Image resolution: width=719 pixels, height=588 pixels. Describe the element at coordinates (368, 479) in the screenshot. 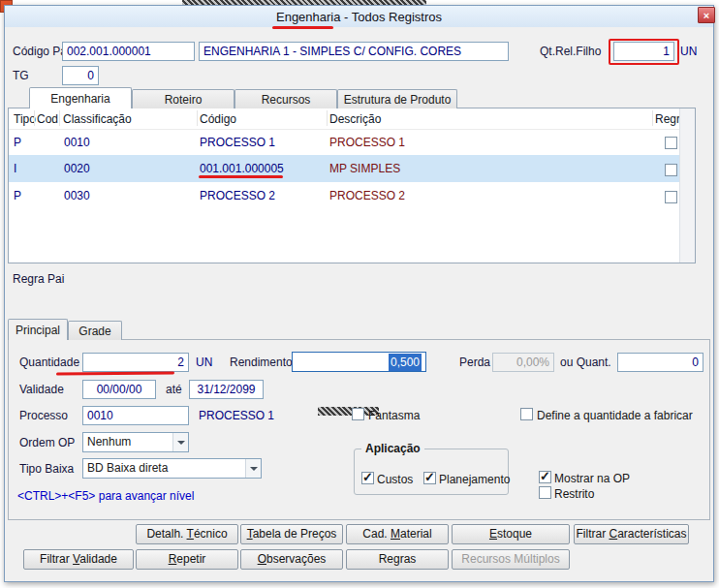

I see `custos-checkbox` at that location.